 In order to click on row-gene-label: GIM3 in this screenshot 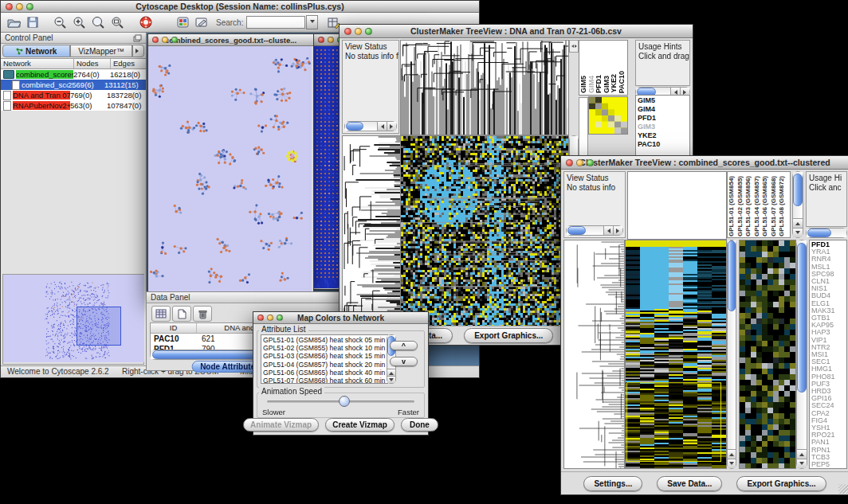, I will do `click(663, 127)`.